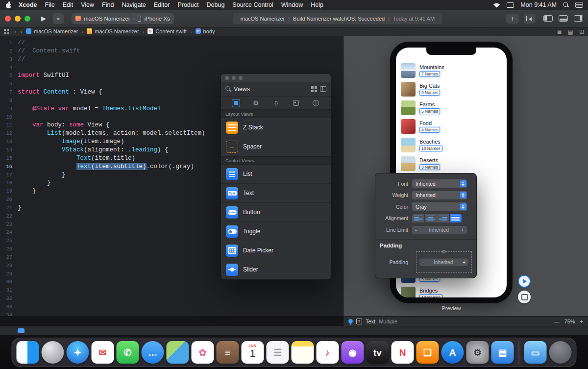 Image resolution: width=588 pixels, height=369 pixels. Describe the element at coordinates (431, 297) in the screenshot. I see `row-count-badge: 13 Names` at that location.